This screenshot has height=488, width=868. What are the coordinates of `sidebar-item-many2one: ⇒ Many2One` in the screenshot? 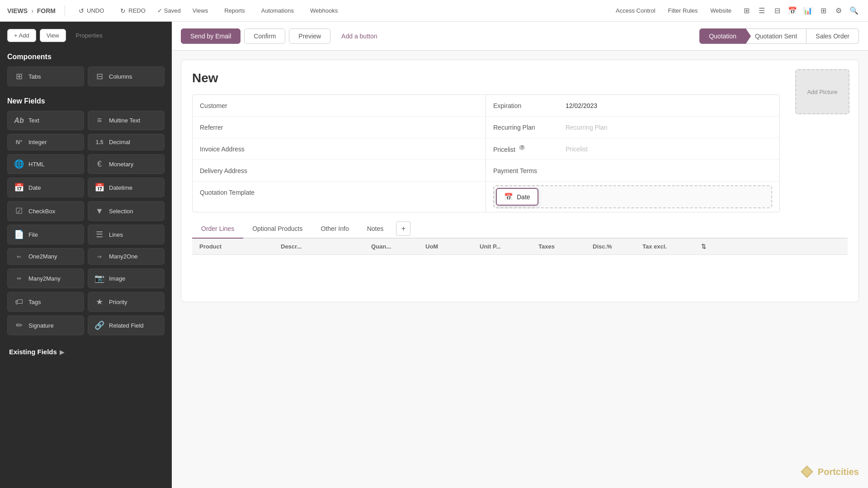 It's located at (126, 257).